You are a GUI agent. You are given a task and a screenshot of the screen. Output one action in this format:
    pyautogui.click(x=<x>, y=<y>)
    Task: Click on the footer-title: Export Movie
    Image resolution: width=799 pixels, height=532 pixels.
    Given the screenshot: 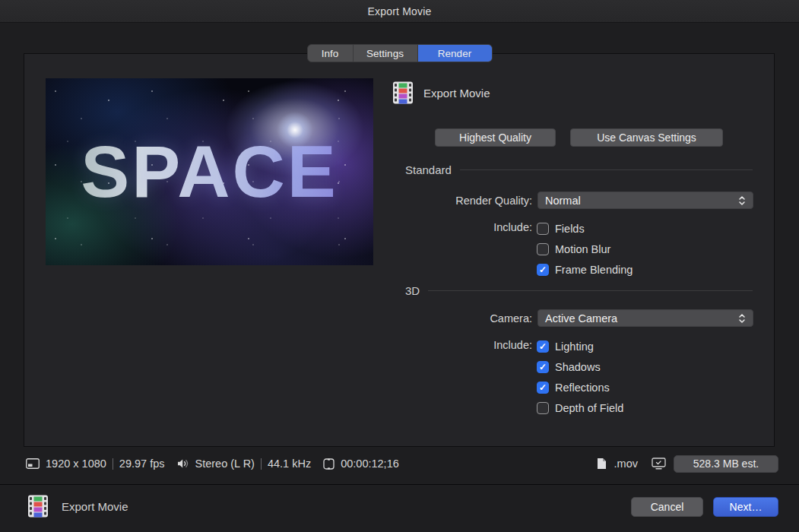 What is the action you would take?
    pyautogui.click(x=95, y=506)
    